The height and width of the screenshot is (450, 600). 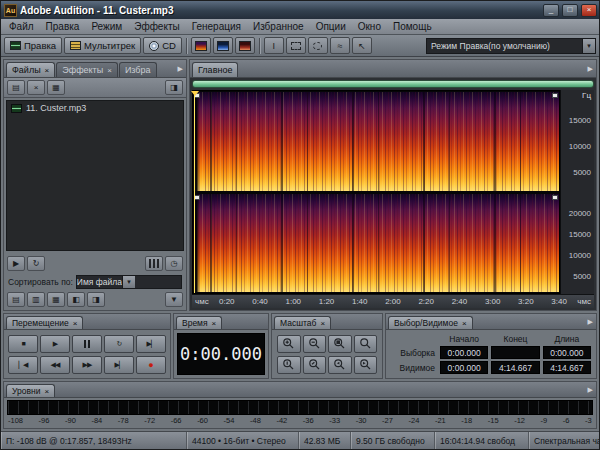 What do you see at coordinates (156, 26) in the screenshot?
I see `menu-item: Эффекты` at bounding box center [156, 26].